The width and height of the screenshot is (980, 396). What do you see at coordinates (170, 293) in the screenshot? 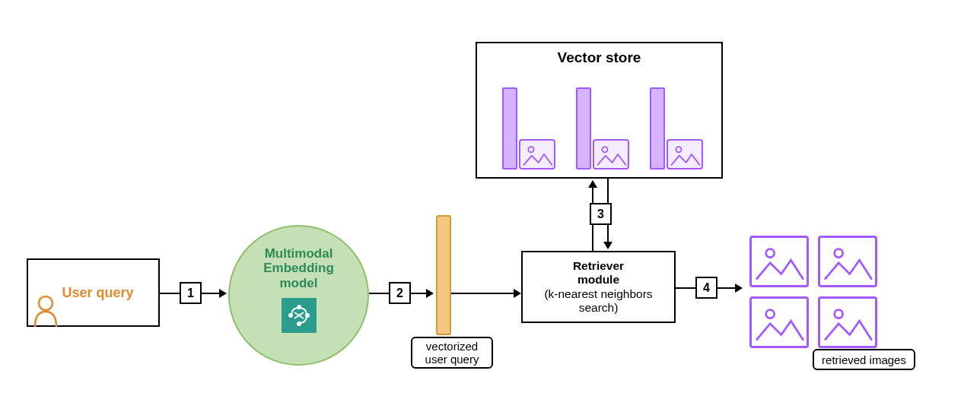
I see `arrow-1a` at bounding box center [170, 293].